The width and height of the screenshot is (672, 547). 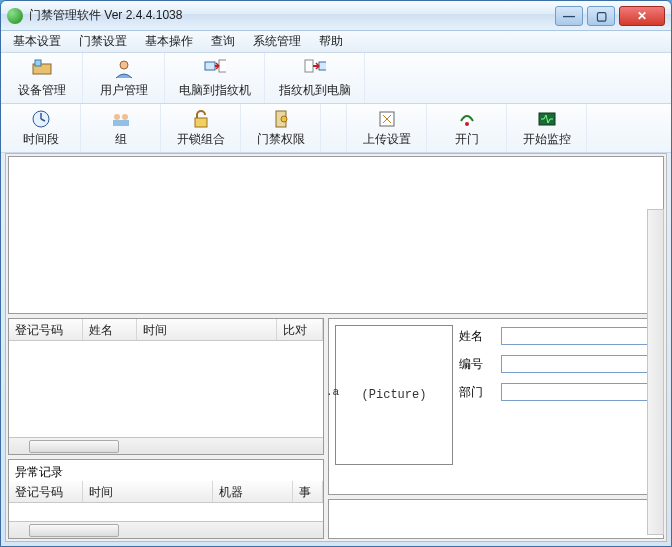 What do you see at coordinates (37, 42) in the screenshot?
I see `menu-basic-settings: 基本设置` at bounding box center [37, 42].